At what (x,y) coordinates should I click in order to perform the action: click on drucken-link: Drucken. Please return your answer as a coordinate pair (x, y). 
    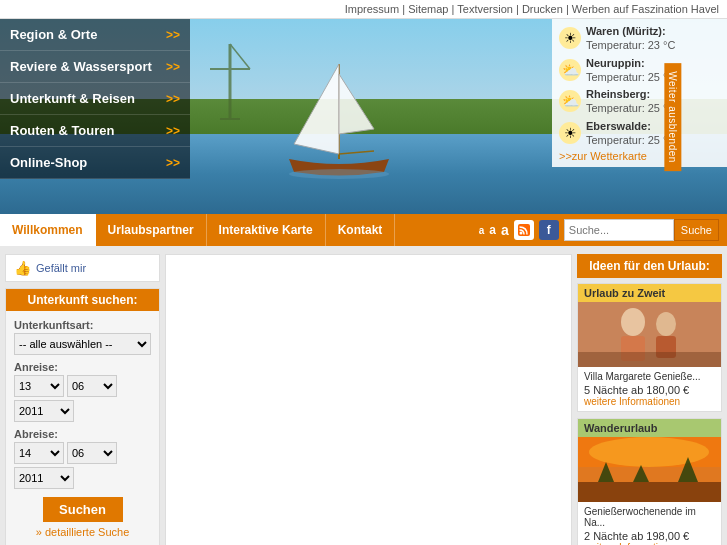
    Looking at the image, I should click on (542, 9).